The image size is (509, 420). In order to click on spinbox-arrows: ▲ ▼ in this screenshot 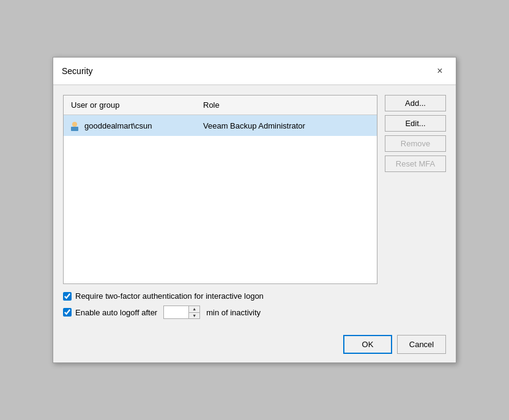, I will do `click(194, 312)`.